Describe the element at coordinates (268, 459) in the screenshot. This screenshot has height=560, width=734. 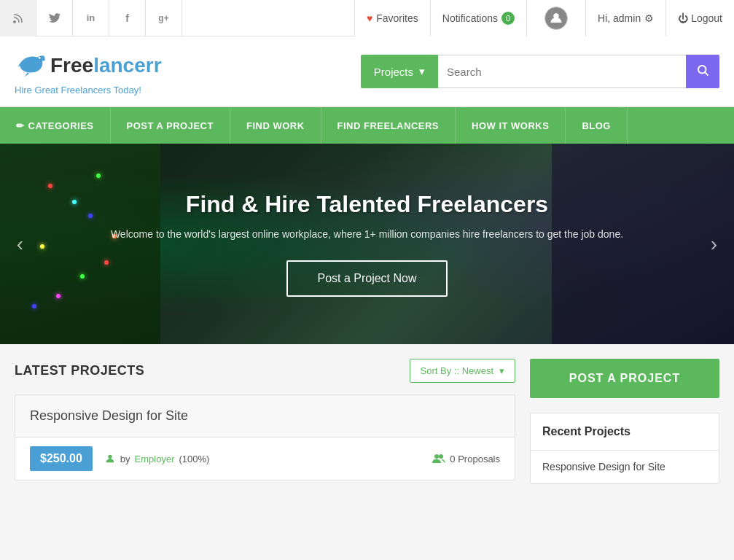
I see `project-author: by Employer (100%)` at that location.